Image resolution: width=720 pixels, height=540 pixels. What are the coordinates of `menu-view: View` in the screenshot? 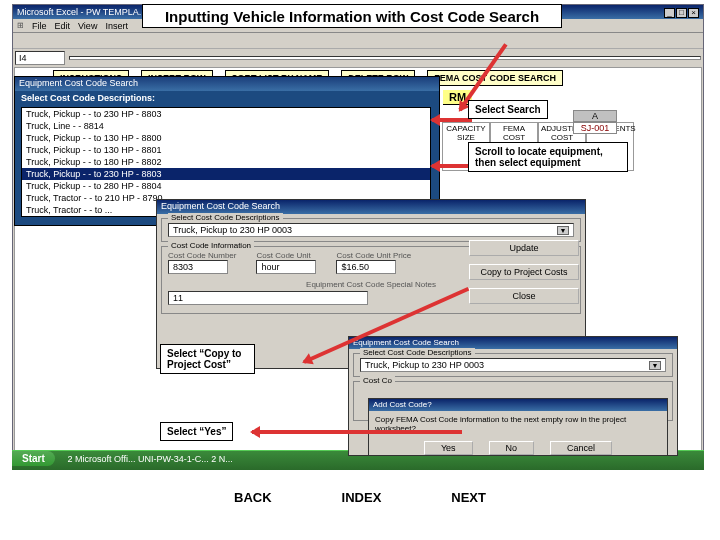 It's located at (88, 26).